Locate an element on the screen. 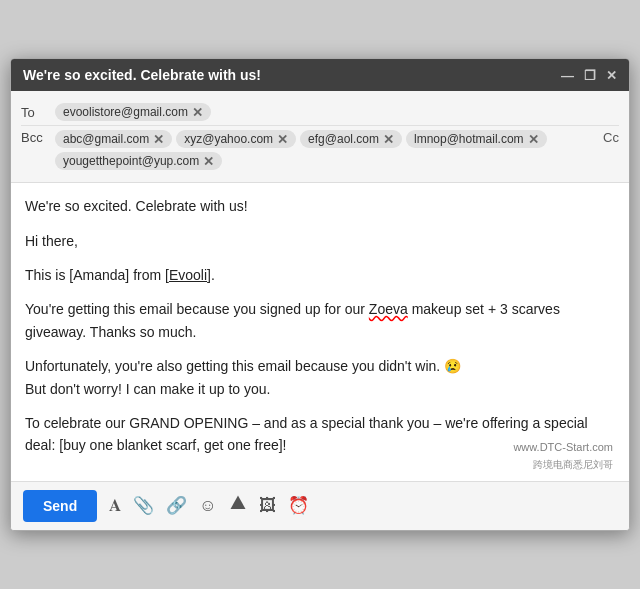 The height and width of the screenshot is (589, 640). paragraph2: Unfortunately, you're also getting this … is located at coordinates (320, 378).